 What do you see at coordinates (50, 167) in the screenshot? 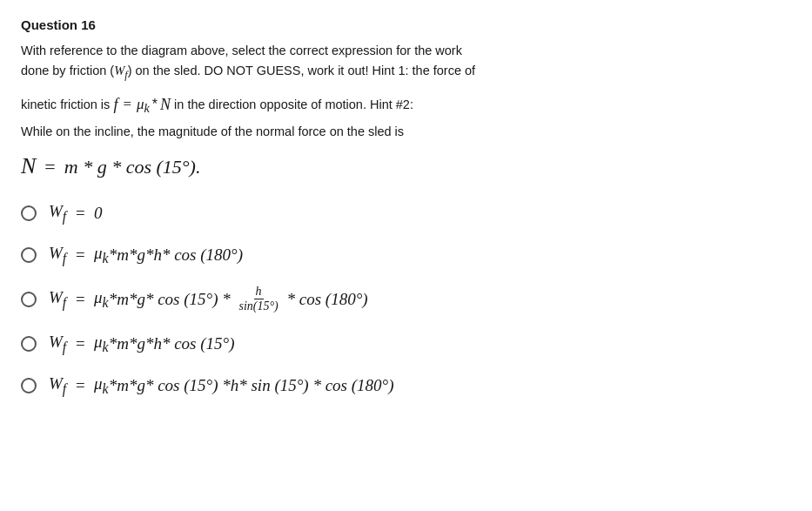
I see `hint-eq-sign: =` at bounding box center [50, 167].